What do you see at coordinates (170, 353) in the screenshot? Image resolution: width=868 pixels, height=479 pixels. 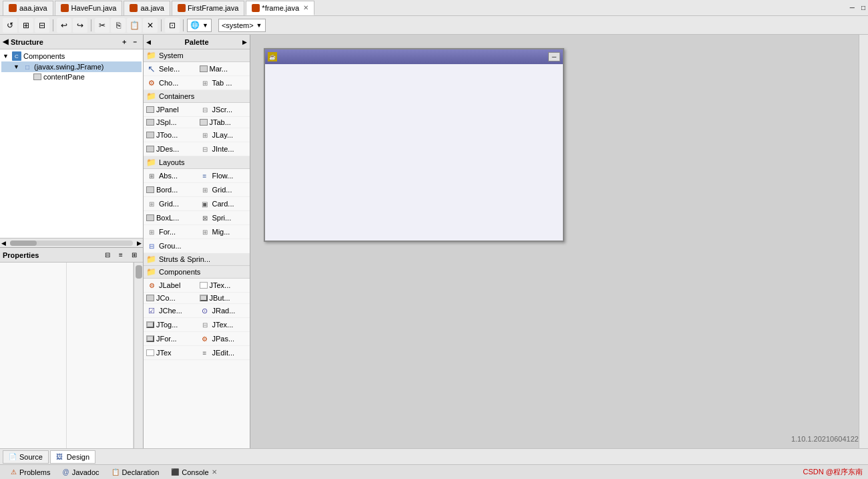 I see `palette-item-jtex3: JTex` at bounding box center [170, 353].